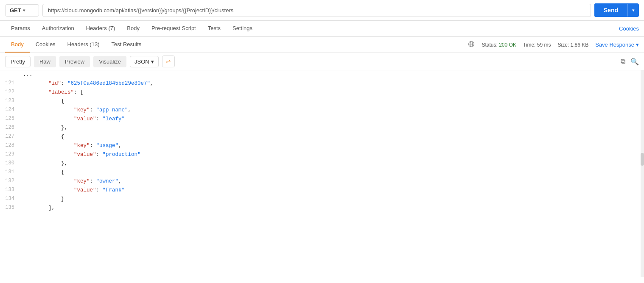 This screenshot has height=283, width=644. What do you see at coordinates (322, 62) in the screenshot?
I see `viewer-toolbar: Pretty Raw Preview Visualize JSON ▾ ⇌ ⧉ …` at bounding box center [322, 62].